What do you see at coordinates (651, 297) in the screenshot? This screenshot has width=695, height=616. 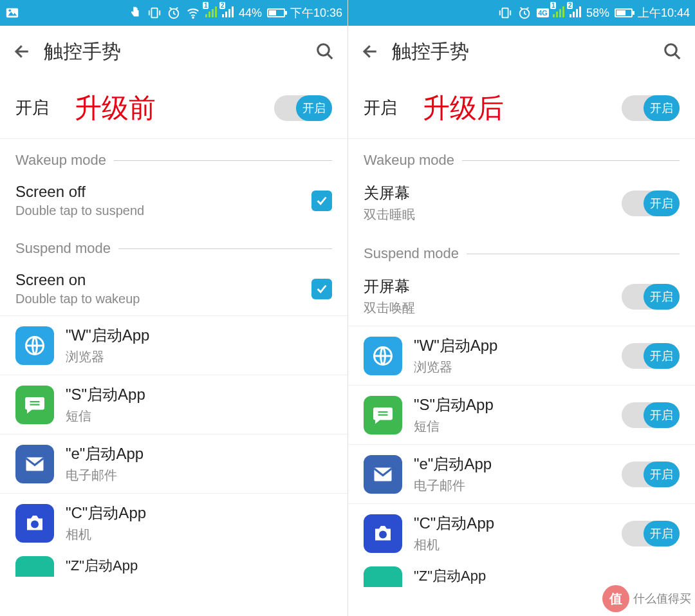 I see `screen-on-toggle: 开启` at bounding box center [651, 297].